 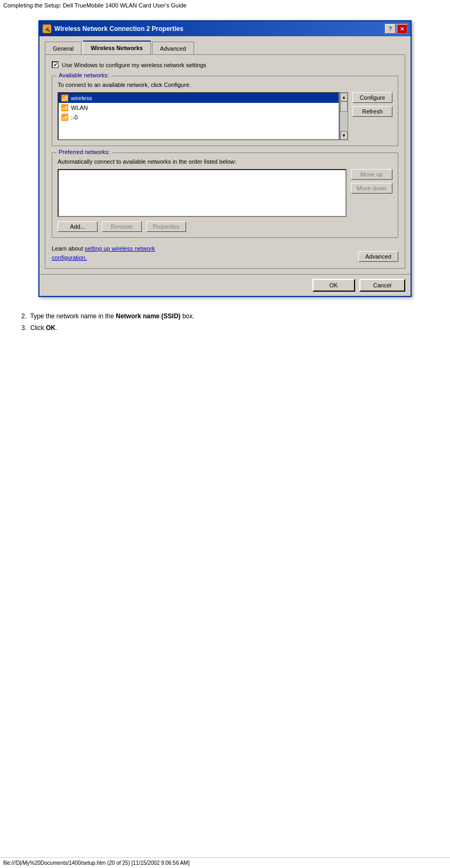 I want to click on step-3-text2: ., so click(x=57, y=328).